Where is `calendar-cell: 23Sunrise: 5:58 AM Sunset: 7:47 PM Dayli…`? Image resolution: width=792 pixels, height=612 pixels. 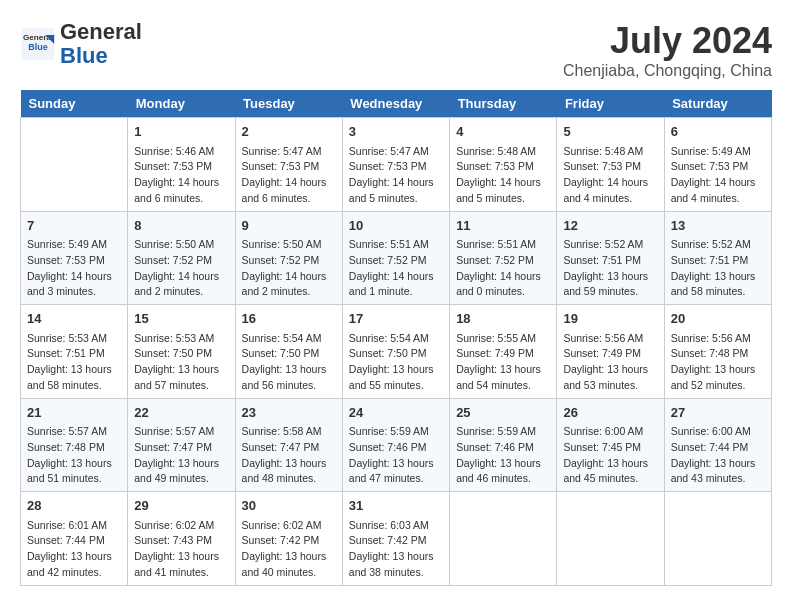
calendar-cell: 23Sunrise: 5:58 AM Sunset: 7:47 PM Dayli… is located at coordinates (288, 445).